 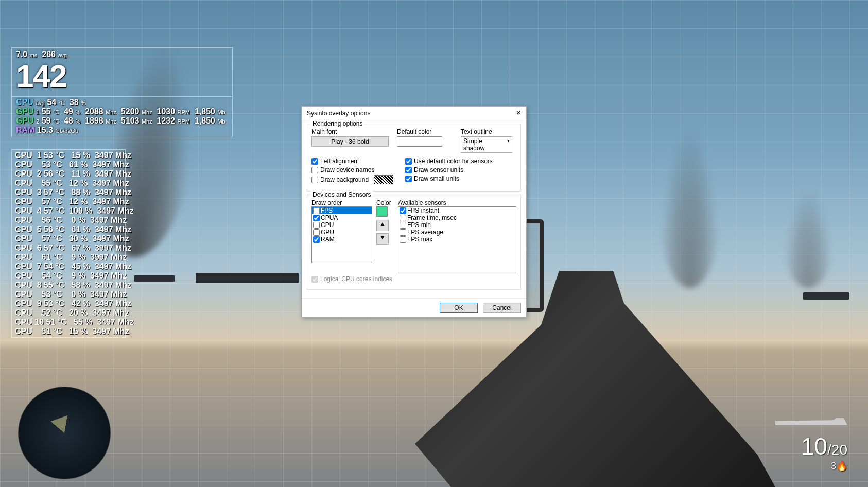 What do you see at coordinates (354, 161) in the screenshot?
I see `left-alignment-checkbox: Left alignment` at bounding box center [354, 161].